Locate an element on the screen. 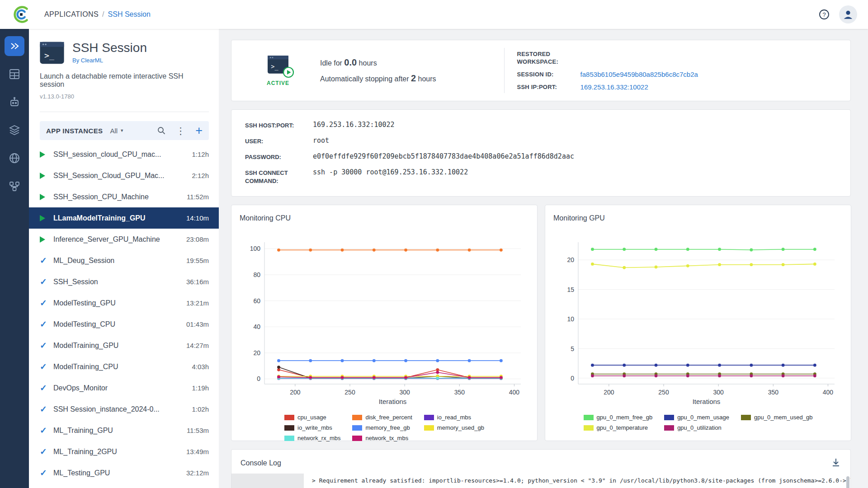  list-item: ✓SSH Session_instance_2024-0...1:02h is located at coordinates (124, 409).